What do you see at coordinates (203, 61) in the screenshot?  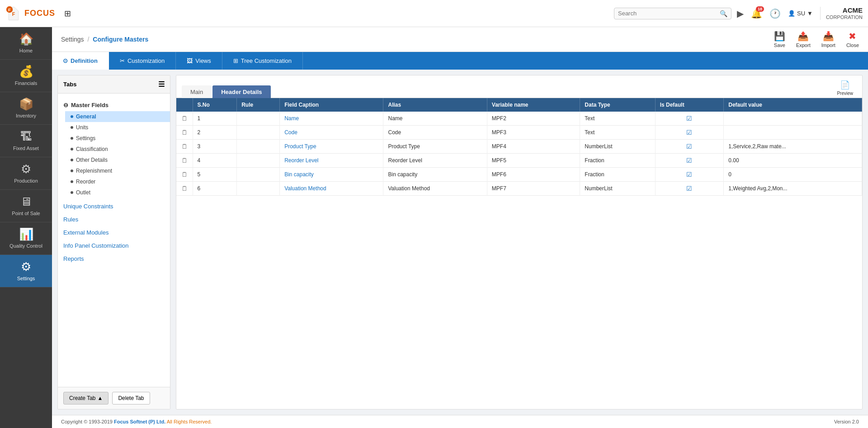 I see `views-tab-label: Views` at bounding box center [203, 61].